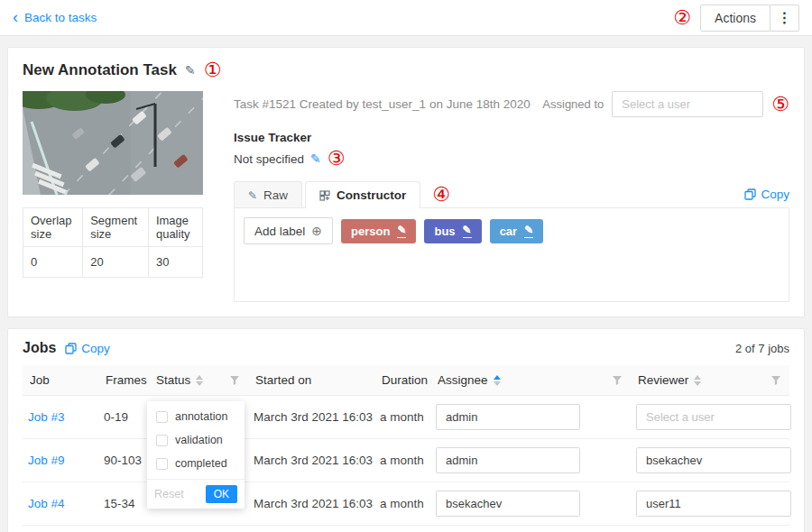 The height and width of the screenshot is (532, 812). What do you see at coordinates (316, 159) in the screenshot?
I see `edit-issue-tracker-icon: ✎` at bounding box center [316, 159].